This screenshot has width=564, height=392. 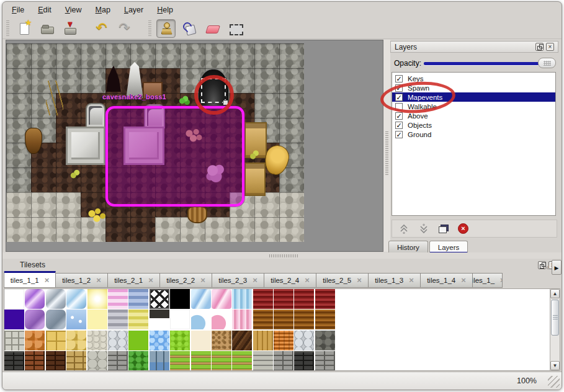 What do you see at coordinates (73, 10) in the screenshot?
I see `menu-view: View` at bounding box center [73, 10].